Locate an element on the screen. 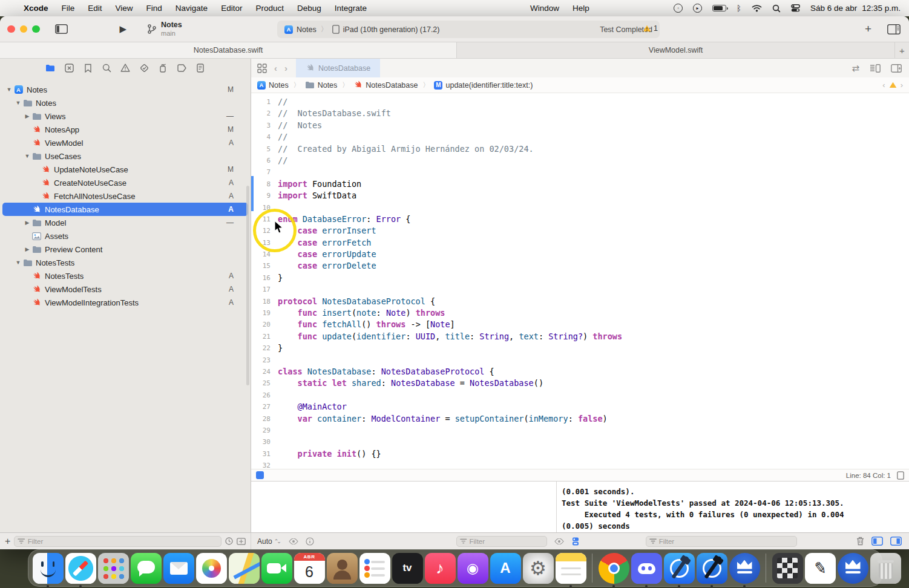 The image size is (909, 588). wifi-icon is located at coordinates (756, 8).